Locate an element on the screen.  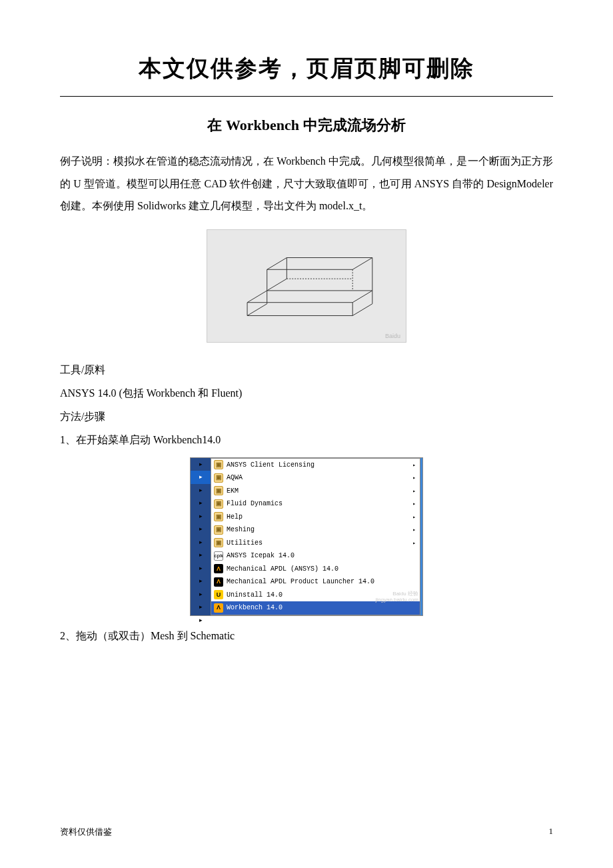
menu-item-label: Mechanical APDL (ANSYS) 14.0 is located at coordinates (283, 569).